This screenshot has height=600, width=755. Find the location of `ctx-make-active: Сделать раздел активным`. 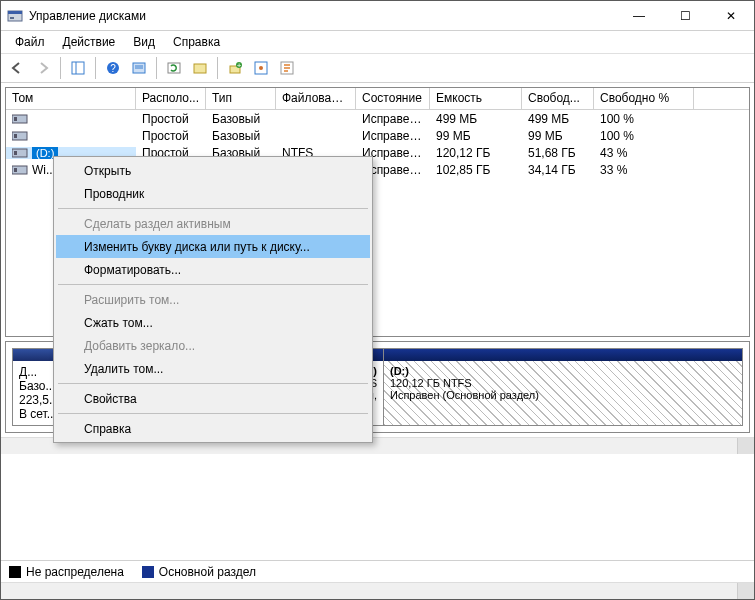

ctx-make-active: Сделать раздел активным is located at coordinates (213, 224).